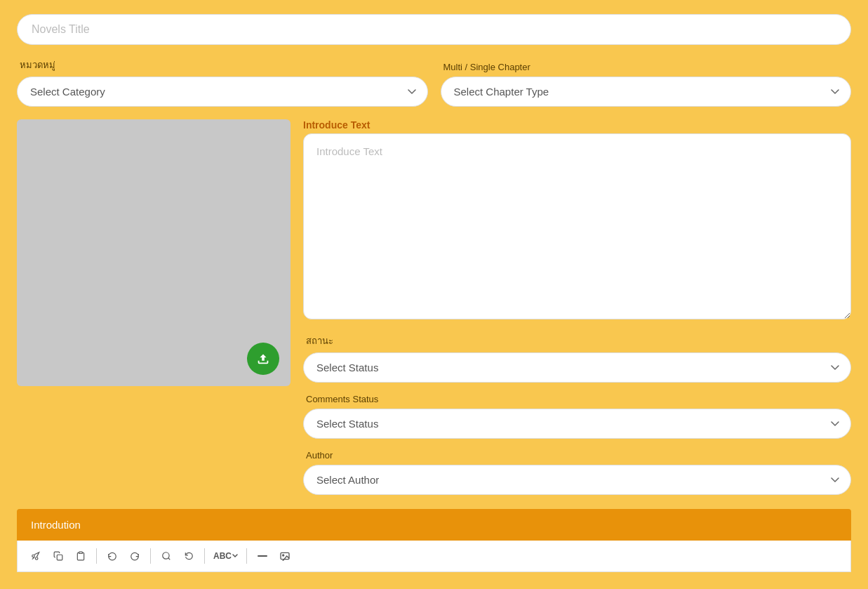  What do you see at coordinates (81, 556) in the screenshot?
I see `paste-icon` at bounding box center [81, 556].